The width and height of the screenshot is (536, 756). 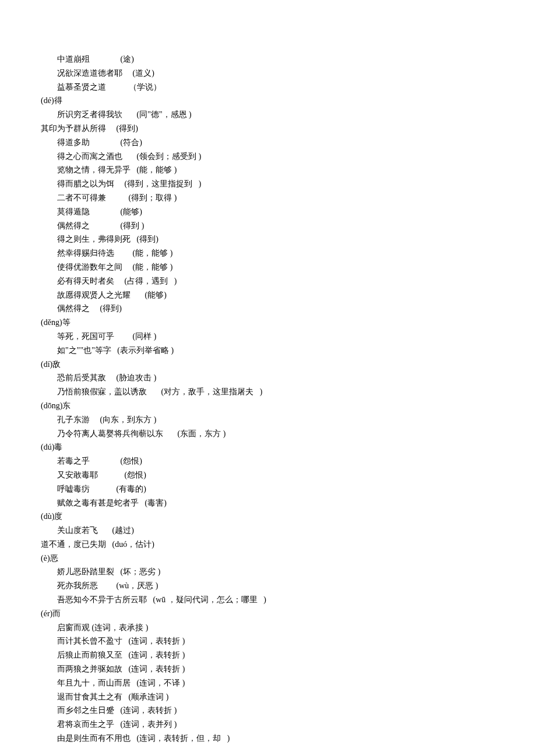 What do you see at coordinates (297, 337) in the screenshot?
I see `text-line: 等死，死国可乎 (同样 )` at bounding box center [297, 337].